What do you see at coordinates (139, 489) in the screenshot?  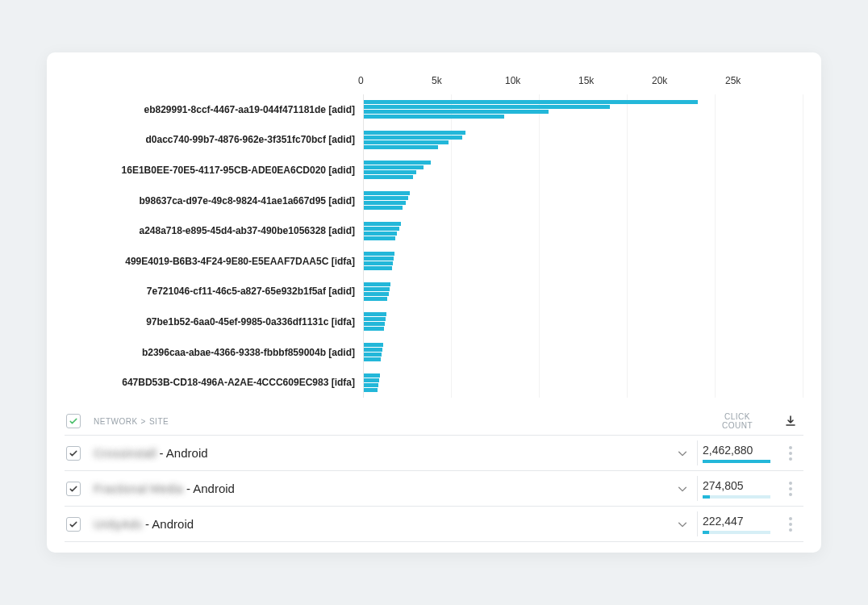 I see `redacted-text: Fractional Media` at bounding box center [139, 489].